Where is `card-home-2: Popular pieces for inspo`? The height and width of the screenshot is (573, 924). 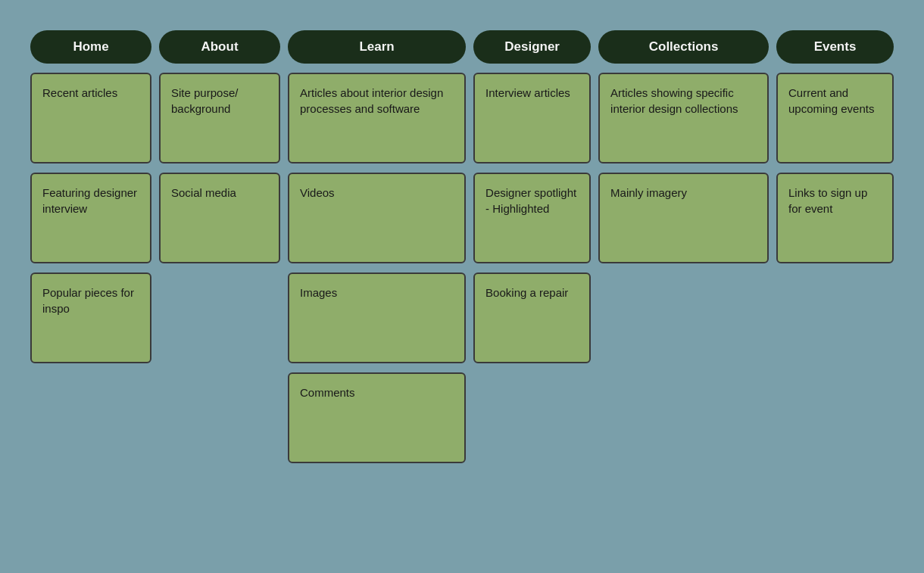 card-home-2: Popular pieces for inspo is located at coordinates (91, 318).